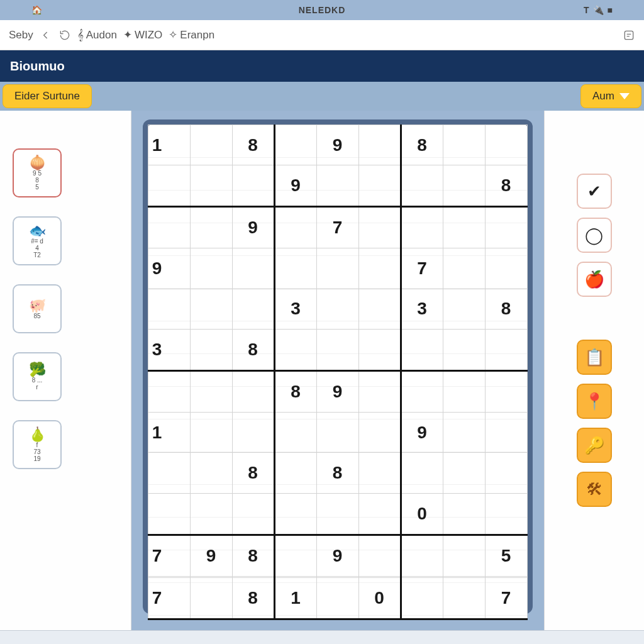 The height and width of the screenshot is (644, 644). What do you see at coordinates (211, 598) in the screenshot?
I see `cell-r12-c1` at bounding box center [211, 598].